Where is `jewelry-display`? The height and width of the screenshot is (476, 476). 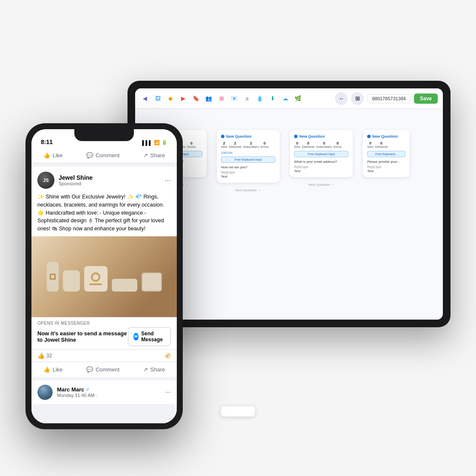 jewelry-display is located at coordinates (105, 277).